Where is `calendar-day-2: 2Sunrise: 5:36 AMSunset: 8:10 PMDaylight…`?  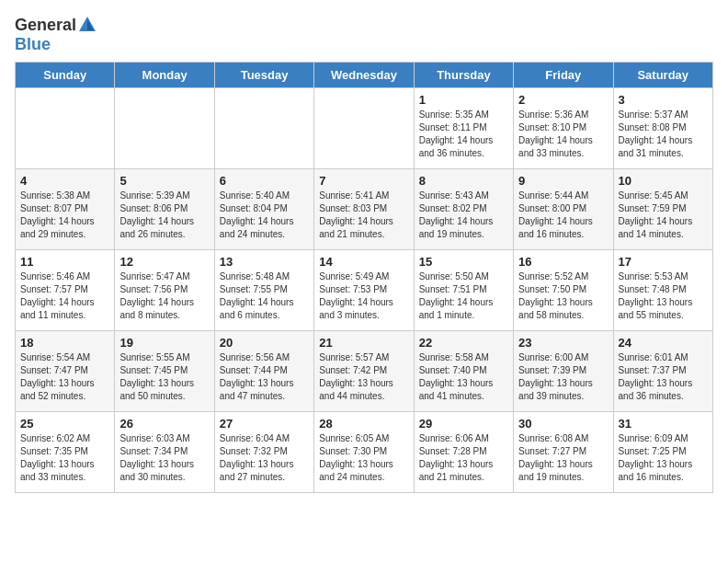
calendar-day-2: 2Sunrise: 5:36 AMSunset: 8:10 PMDaylight… is located at coordinates (563, 129).